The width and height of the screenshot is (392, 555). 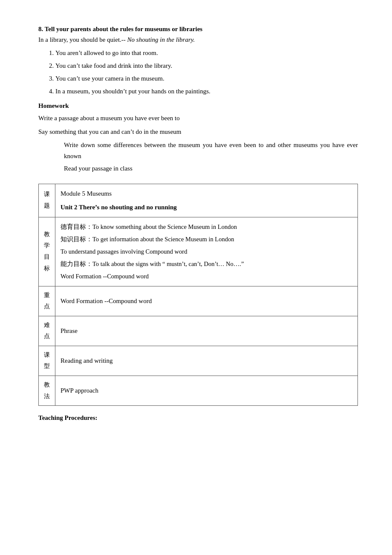 What do you see at coordinates (207, 72) in the screenshot?
I see `rules-list: You aren’t allowed to go into that room.…` at bounding box center [207, 72].